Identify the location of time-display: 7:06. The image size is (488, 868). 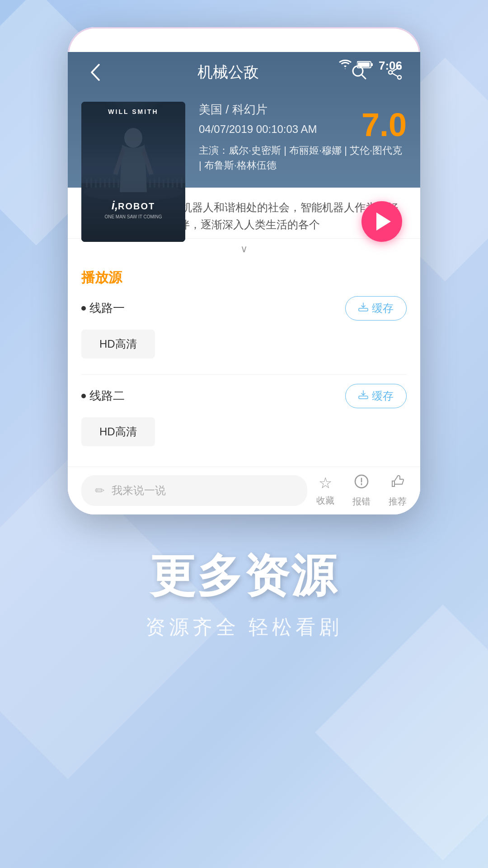
(390, 66).